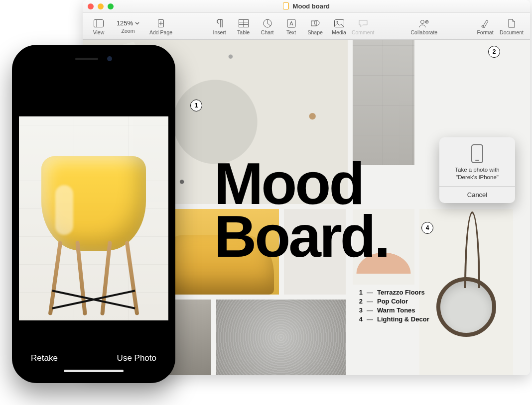  What do you see at coordinates (424, 23) in the screenshot?
I see `collaborate-icon` at bounding box center [424, 23].